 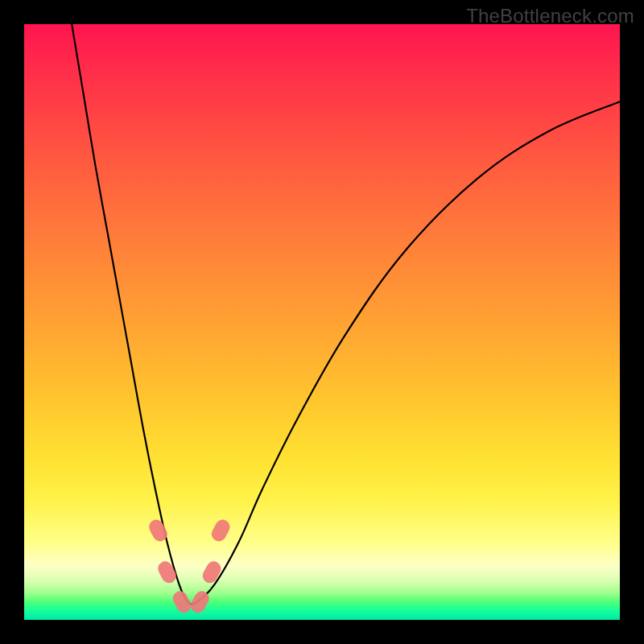 I want to click on curve-markers, so click(x=190, y=566).